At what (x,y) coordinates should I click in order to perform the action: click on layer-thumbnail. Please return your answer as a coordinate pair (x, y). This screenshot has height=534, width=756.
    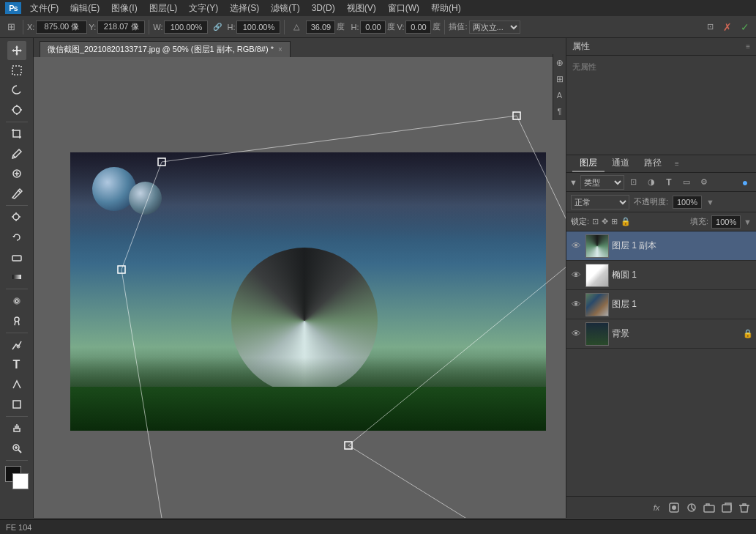
    Looking at the image, I should click on (597, 246).